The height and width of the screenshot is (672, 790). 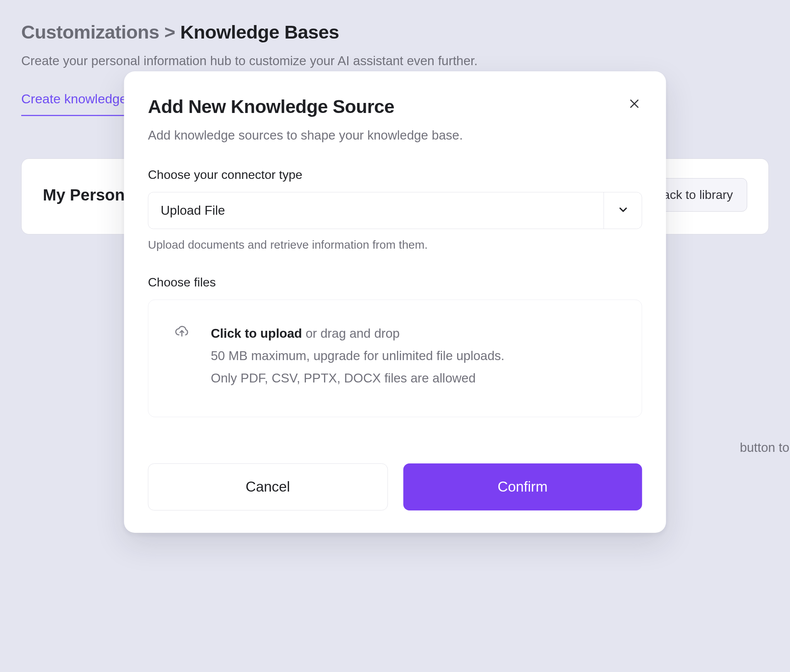 I want to click on dropzone-strong: Click to upload, so click(x=257, y=333).